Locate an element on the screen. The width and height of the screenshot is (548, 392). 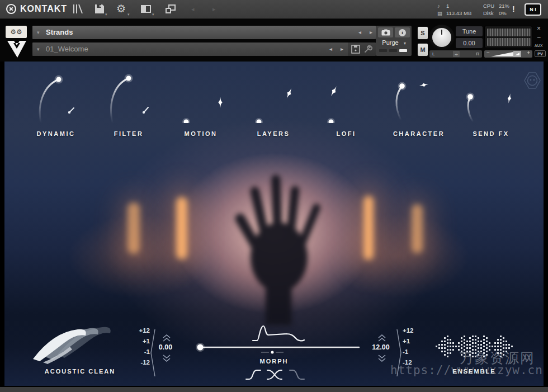
disk-value: 0% is located at coordinates (503, 13).